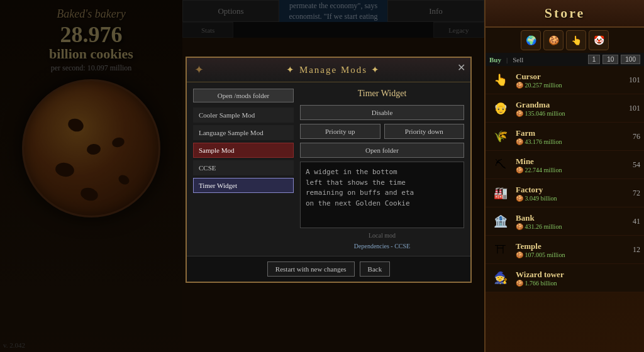  What do you see at coordinates (501, 278) in the screenshot?
I see `item-icon: 🧙` at bounding box center [501, 278].